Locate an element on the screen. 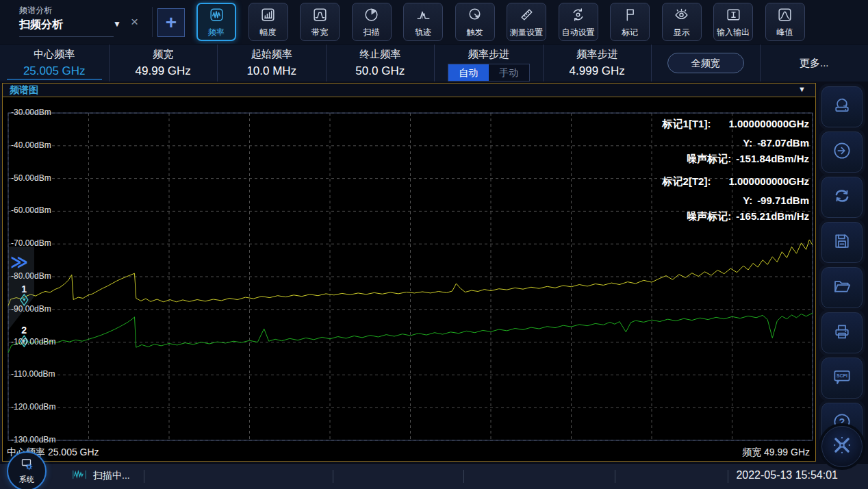  print-icon is located at coordinates (842, 333).